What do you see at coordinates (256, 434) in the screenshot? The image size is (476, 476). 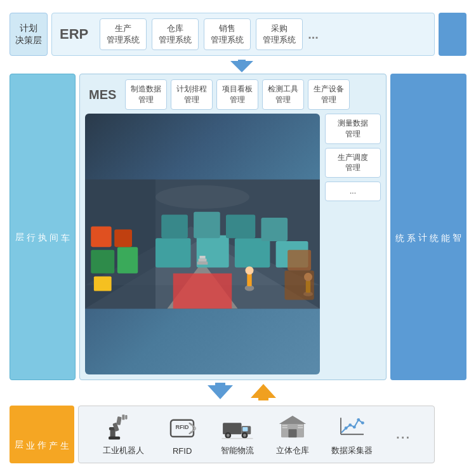 I see `production-content: 工业机器人 RFID RFID` at bounding box center [256, 434].